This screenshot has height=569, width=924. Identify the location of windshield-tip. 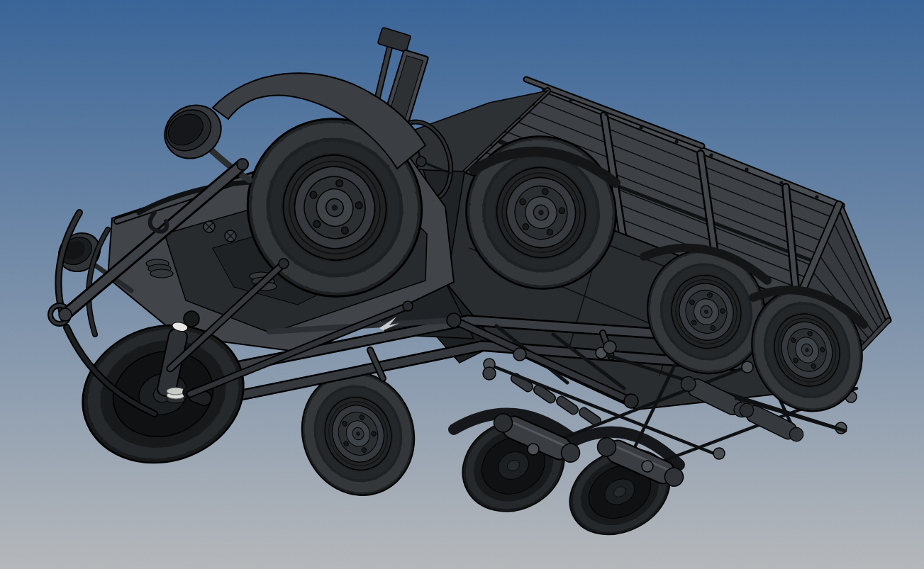
(394, 40).